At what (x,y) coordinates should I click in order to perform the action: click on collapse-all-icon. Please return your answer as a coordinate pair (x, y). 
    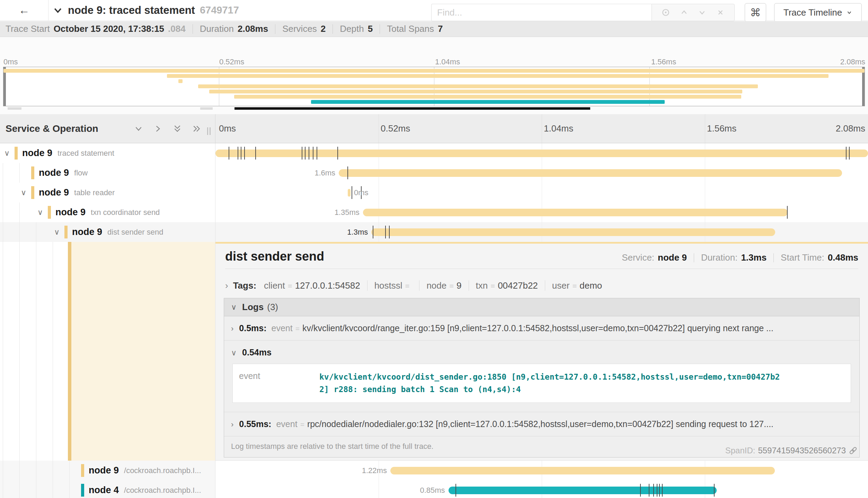
    Looking at the image, I should click on (177, 129).